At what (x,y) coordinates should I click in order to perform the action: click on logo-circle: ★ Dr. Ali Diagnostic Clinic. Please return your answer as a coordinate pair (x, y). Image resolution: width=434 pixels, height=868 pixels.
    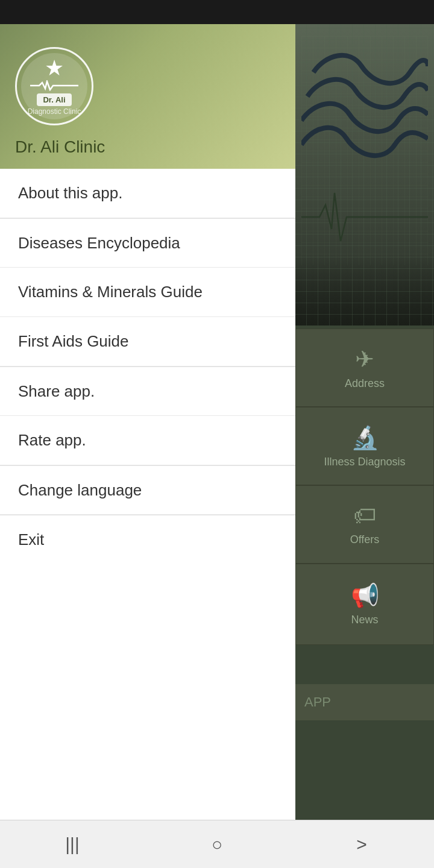
    Looking at the image, I should click on (54, 86).